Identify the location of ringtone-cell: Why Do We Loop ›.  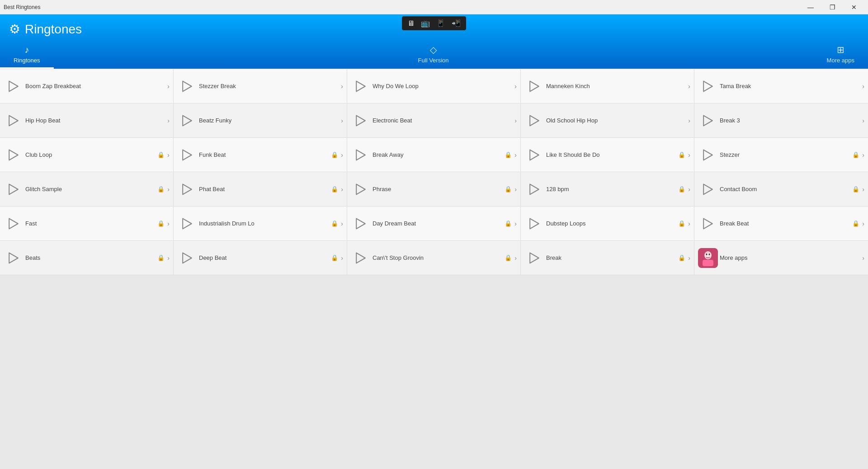
(434, 86).